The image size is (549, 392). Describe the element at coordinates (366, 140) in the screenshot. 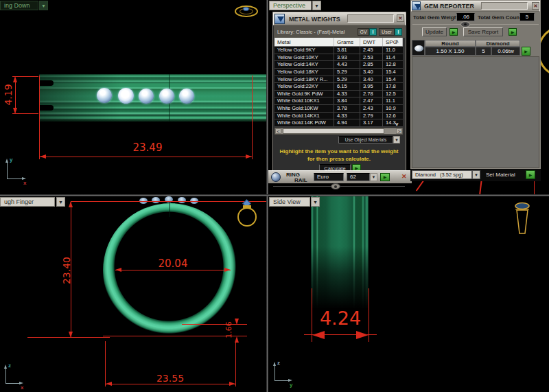

I see `object-materials-dropdown: Use Object Materials` at that location.